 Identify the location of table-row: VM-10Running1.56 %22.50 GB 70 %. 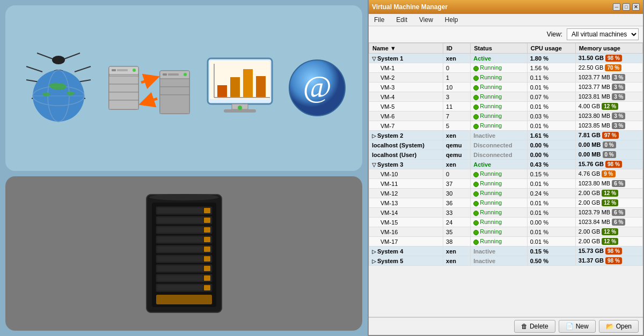
(506, 68).